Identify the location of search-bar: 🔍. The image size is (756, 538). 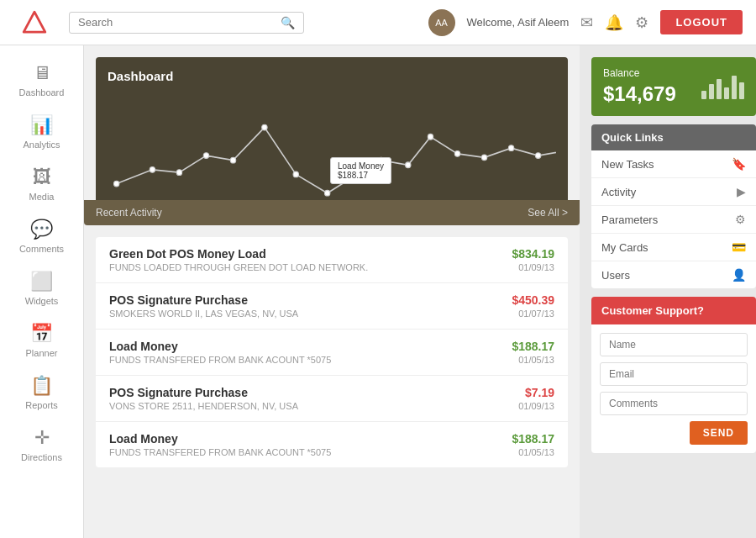
(186, 23).